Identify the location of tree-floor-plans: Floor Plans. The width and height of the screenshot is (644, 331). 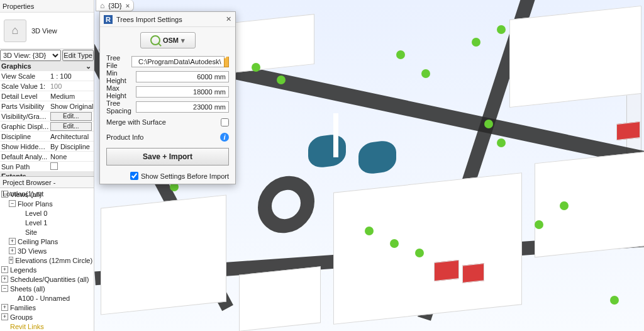
(35, 204).